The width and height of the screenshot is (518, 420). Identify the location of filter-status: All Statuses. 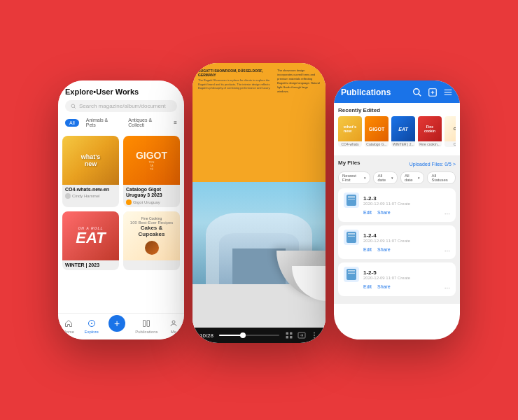
(441, 178).